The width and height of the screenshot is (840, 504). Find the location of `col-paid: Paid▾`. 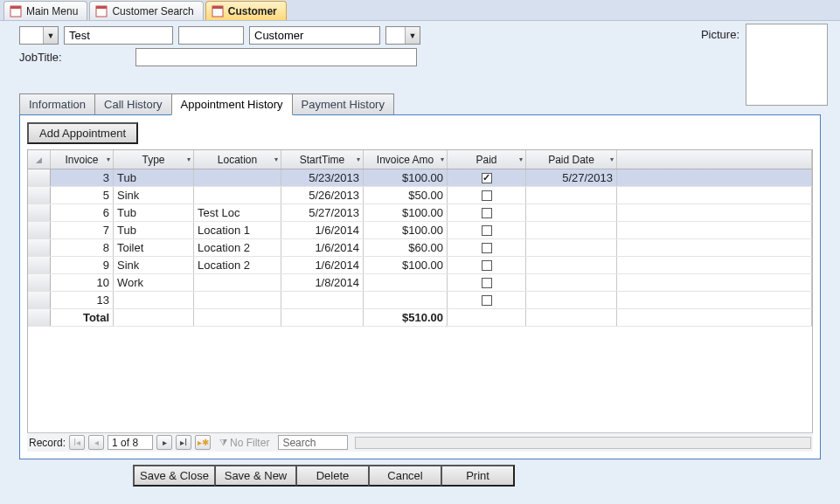

col-paid: Paid▾ is located at coordinates (487, 159).